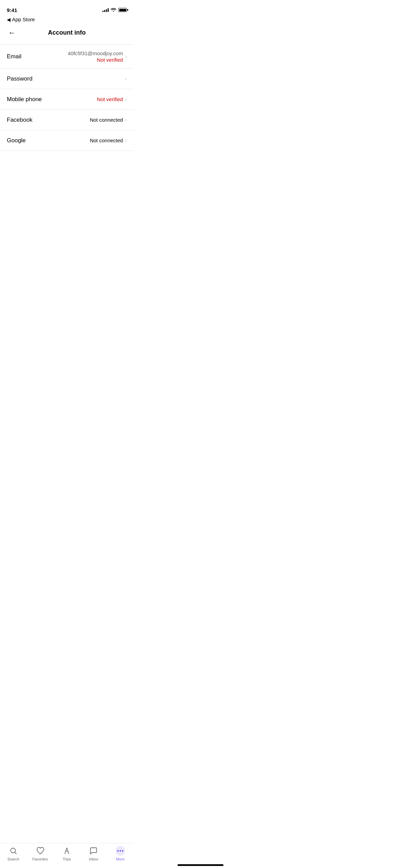 The height and width of the screenshot is (868, 401). What do you see at coordinates (67, 98) in the screenshot?
I see `account-info-list: Email 40fc5f31@moodjoy.com Not verified …` at bounding box center [67, 98].